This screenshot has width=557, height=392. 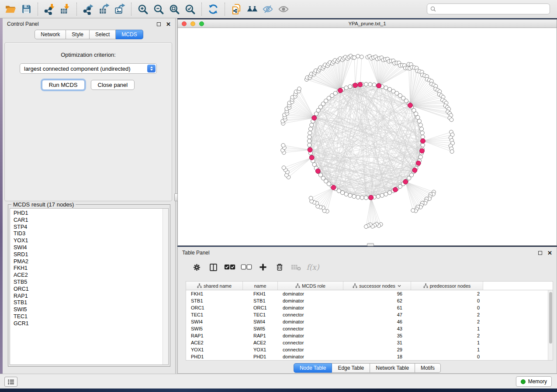 What do you see at coordinates (488, 9) in the screenshot?
I see `search-field` at bounding box center [488, 9].